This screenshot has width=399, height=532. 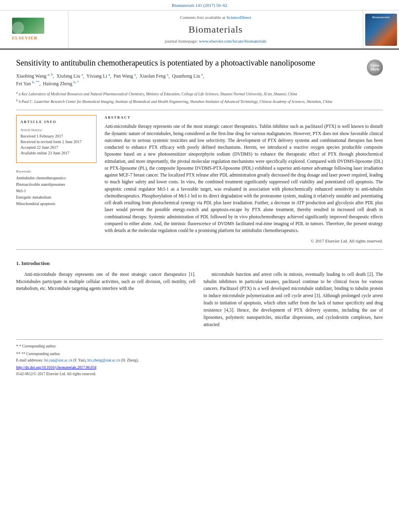 I want to click on history-label: Article history:, so click(x=56, y=130).